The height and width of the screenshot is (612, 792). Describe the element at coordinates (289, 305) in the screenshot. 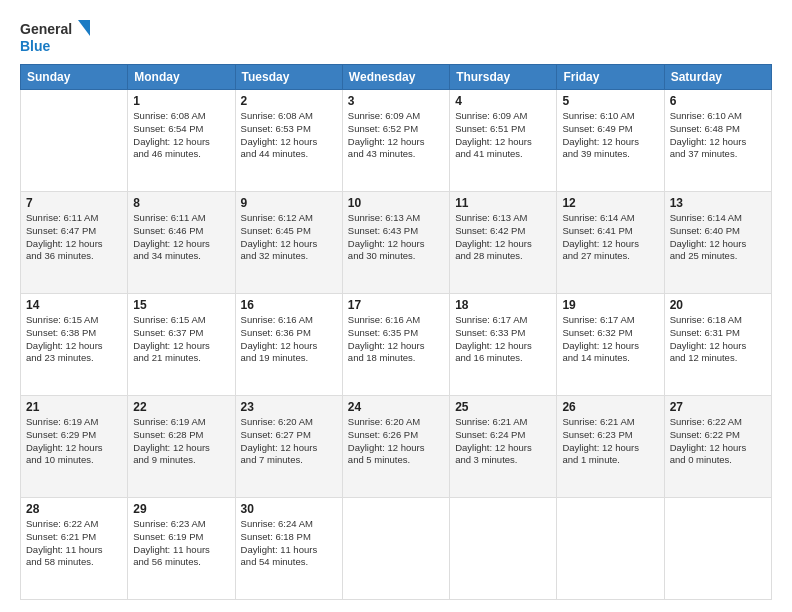

I see `day-number: 16` at that location.